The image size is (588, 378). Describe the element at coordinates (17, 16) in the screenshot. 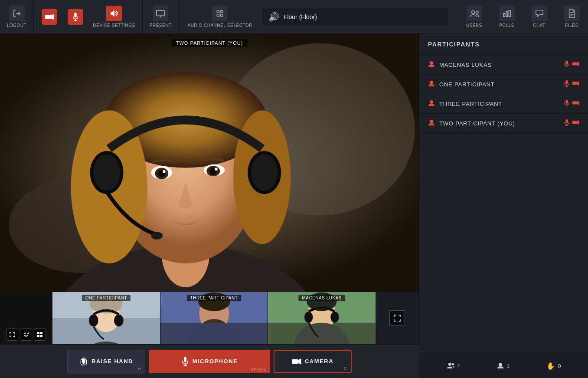

I see `logout-group: LOGOUT` at that location.